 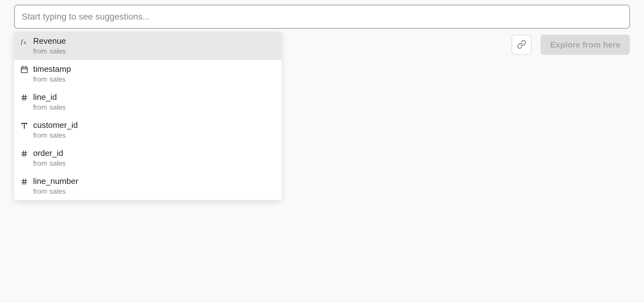 I want to click on suggestion-item: Revenuefromsales, so click(x=148, y=46).